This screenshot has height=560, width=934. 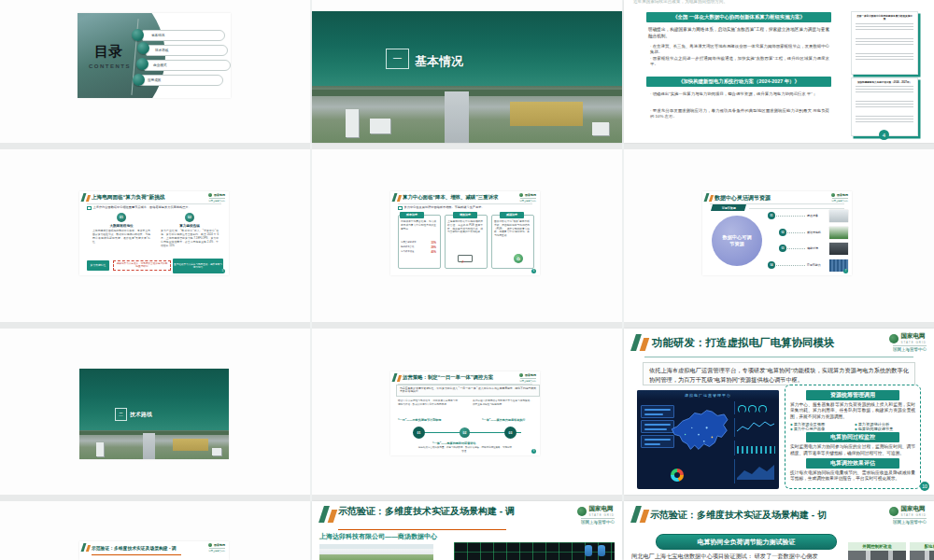 I want to click on warning-box: 规模化算力负荷接入，对电网安全经济运行的影响亟需研究, so click(x=142, y=265).